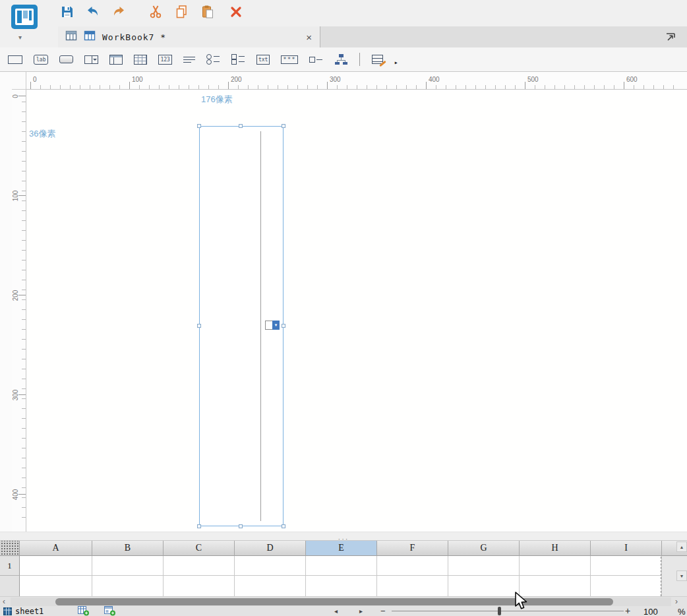 This screenshot has height=616, width=687. Describe the element at coordinates (270, 549) in the screenshot. I see `column-header-D: D` at that location.